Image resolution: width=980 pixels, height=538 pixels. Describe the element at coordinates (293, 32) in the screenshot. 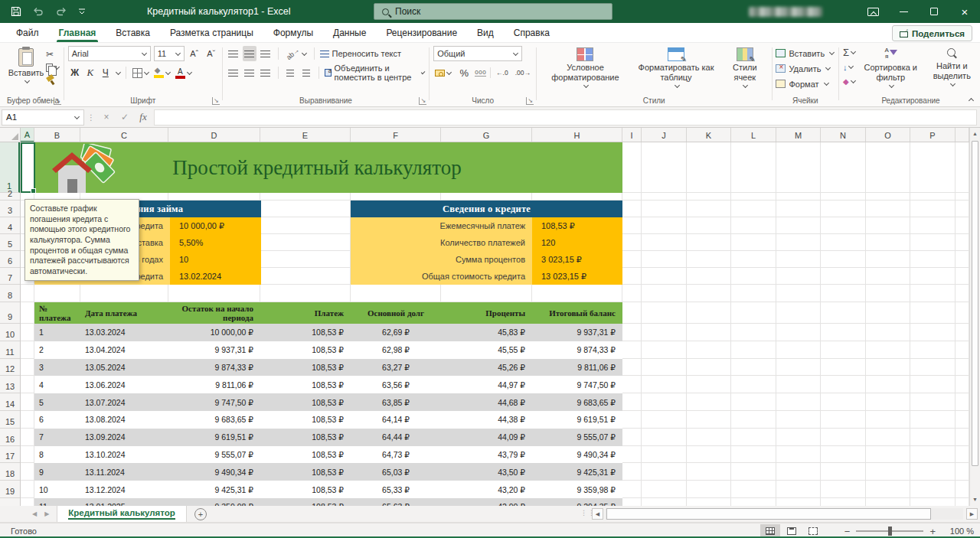

I see `menu-tab: Формулы` at that location.